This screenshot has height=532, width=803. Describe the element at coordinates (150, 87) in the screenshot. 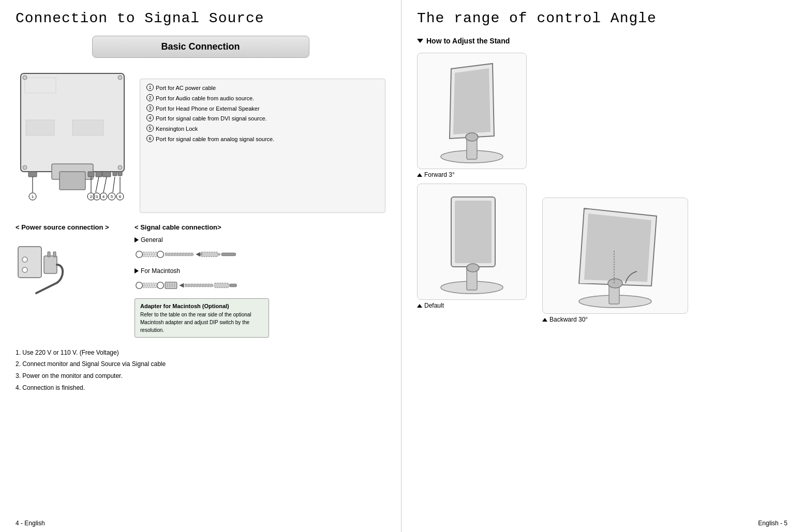

I see `port-num-1: 1` at that location.